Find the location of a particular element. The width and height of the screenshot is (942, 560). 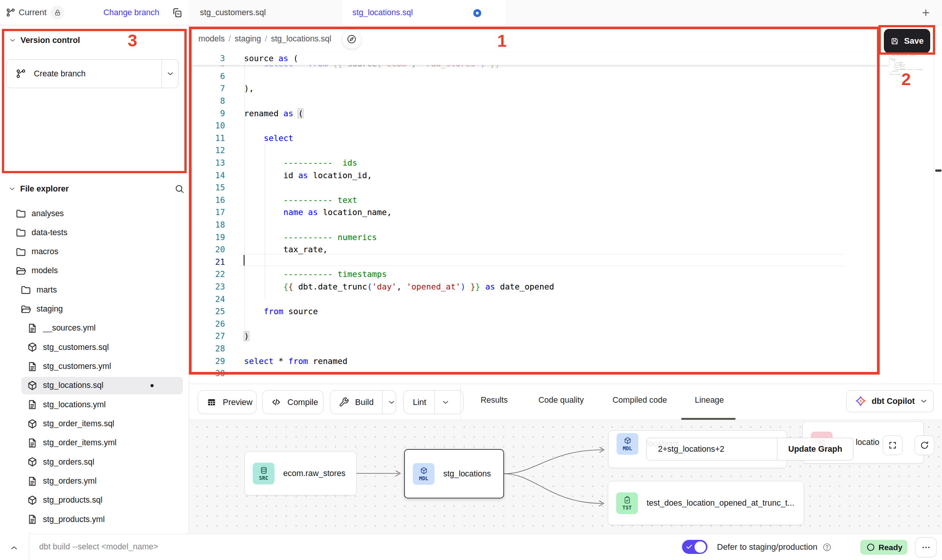

node-badge: TST is located at coordinates (627, 503).